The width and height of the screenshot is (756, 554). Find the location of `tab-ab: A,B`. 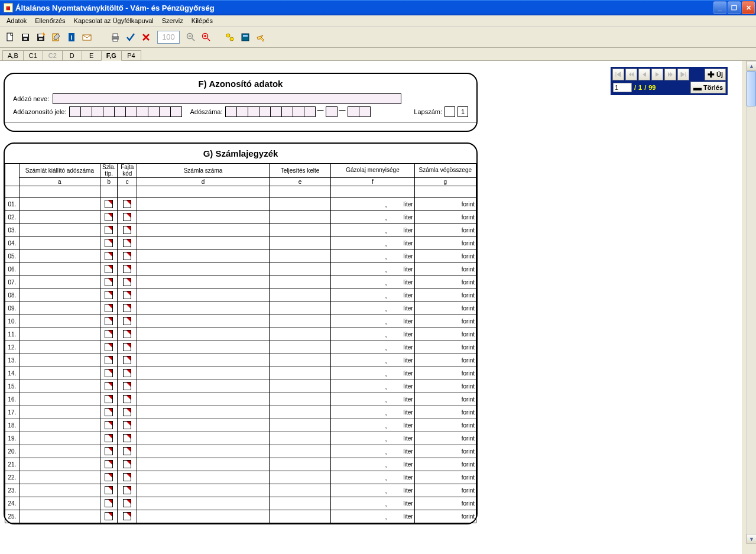

tab-ab: A,B is located at coordinates (13, 56).